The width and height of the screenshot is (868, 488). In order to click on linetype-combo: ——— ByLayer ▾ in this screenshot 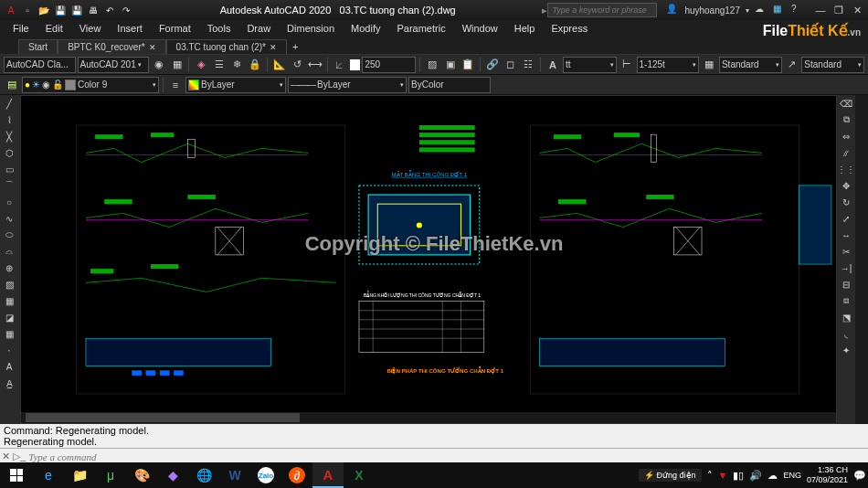, I will do `click(347, 85)`.